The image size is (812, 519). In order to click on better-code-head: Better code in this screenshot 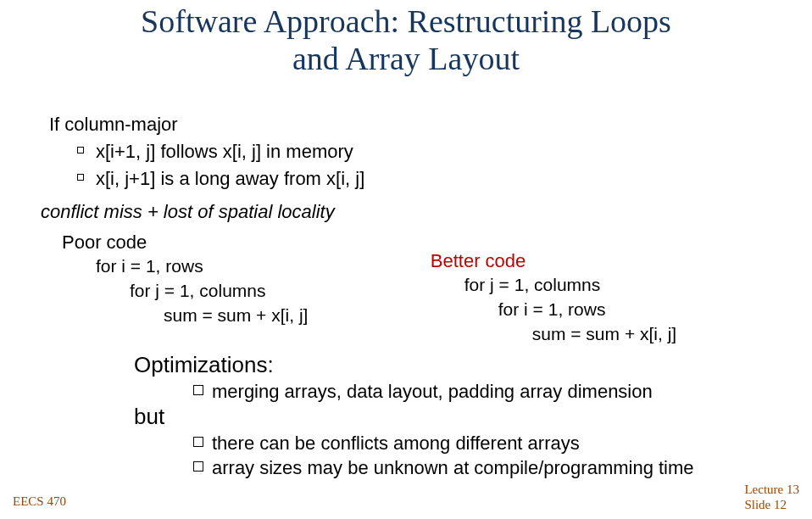, I will do `click(598, 261)`.